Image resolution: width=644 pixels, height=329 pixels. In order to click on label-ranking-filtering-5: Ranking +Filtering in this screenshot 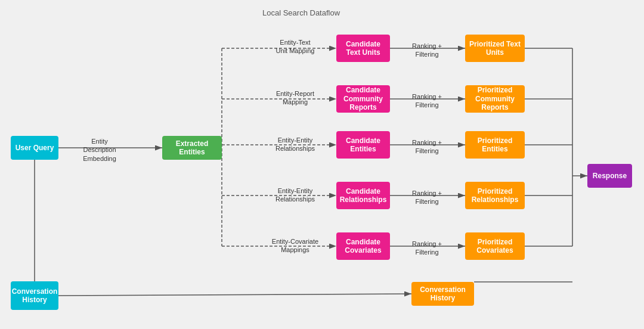, I will do `click(427, 248)`.